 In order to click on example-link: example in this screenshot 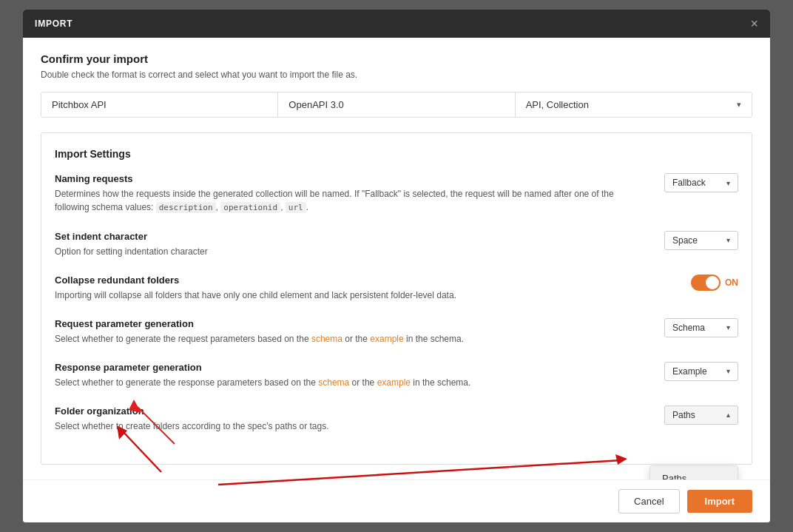, I will do `click(386, 339)`.